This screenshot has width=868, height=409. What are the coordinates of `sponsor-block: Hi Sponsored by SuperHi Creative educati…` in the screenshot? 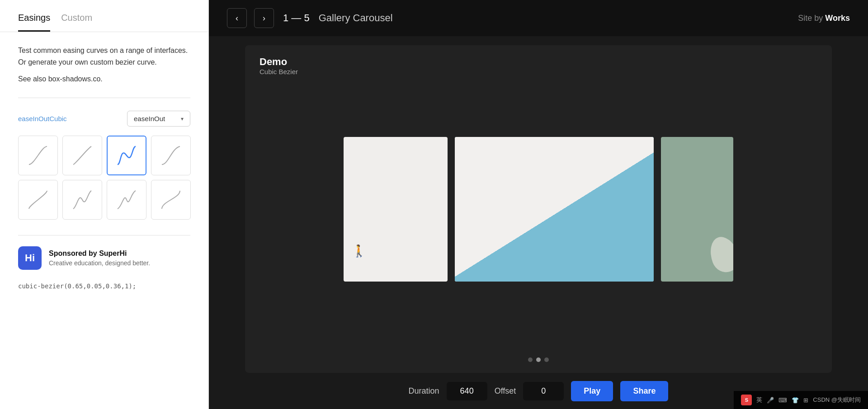 It's located at (104, 252).